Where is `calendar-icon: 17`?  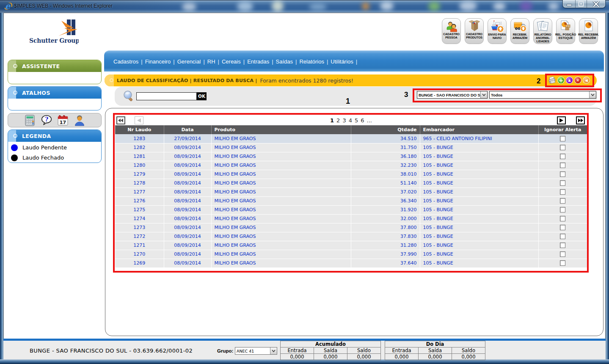
calendar-icon: 17 is located at coordinates (63, 120).